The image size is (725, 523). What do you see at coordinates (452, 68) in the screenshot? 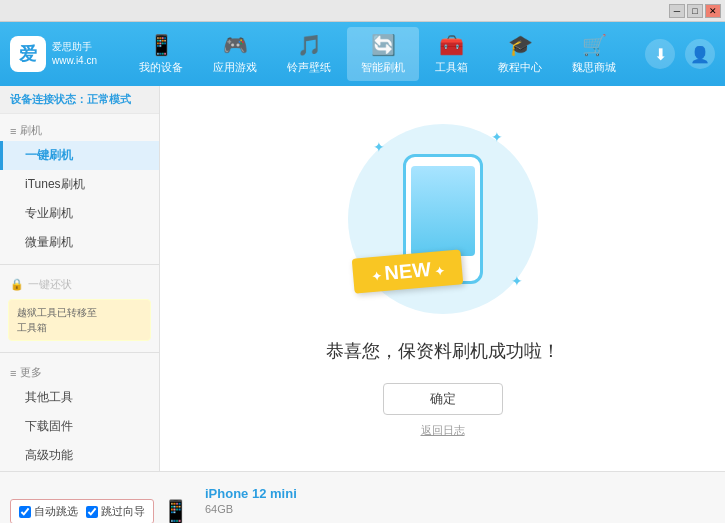
I see `nav-toolbox-label: 工具箱` at bounding box center [452, 68].